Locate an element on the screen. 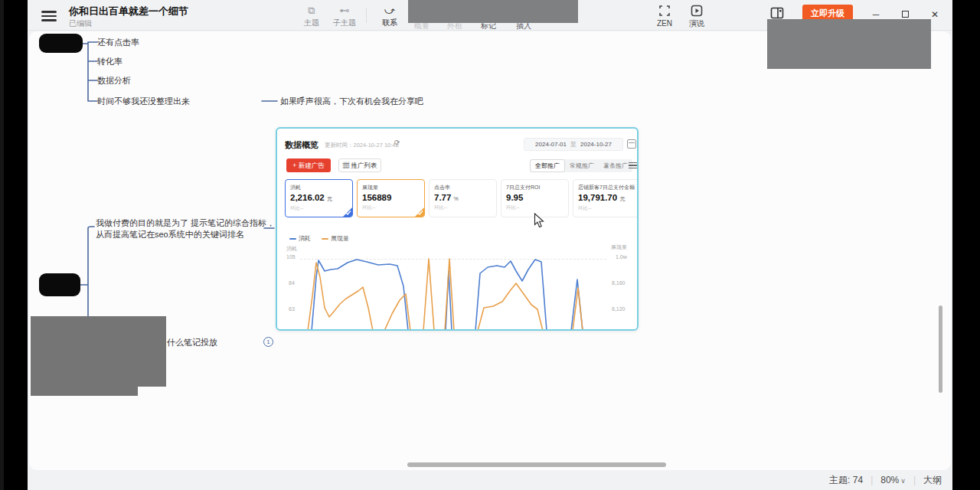  metric-card-impressions: 展现量 156889 环比-- is located at coordinates (390, 198).